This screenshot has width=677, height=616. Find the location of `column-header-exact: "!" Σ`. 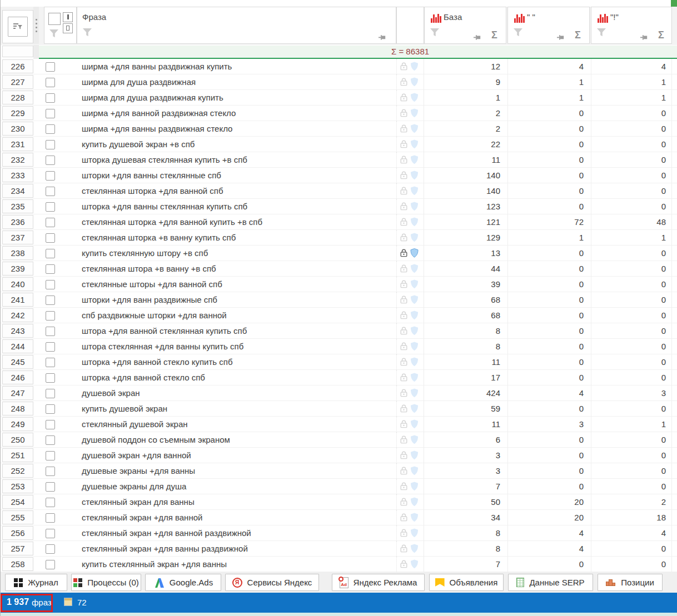

column-header-exact: "!" Σ is located at coordinates (631, 26).